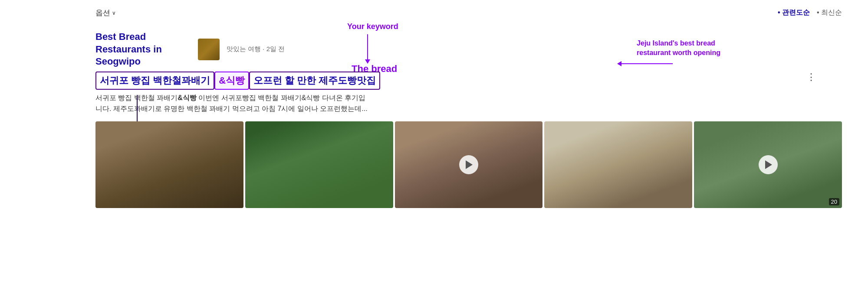 The width and height of the screenshot is (868, 306). I want to click on chevron-icon: ∨, so click(114, 13).